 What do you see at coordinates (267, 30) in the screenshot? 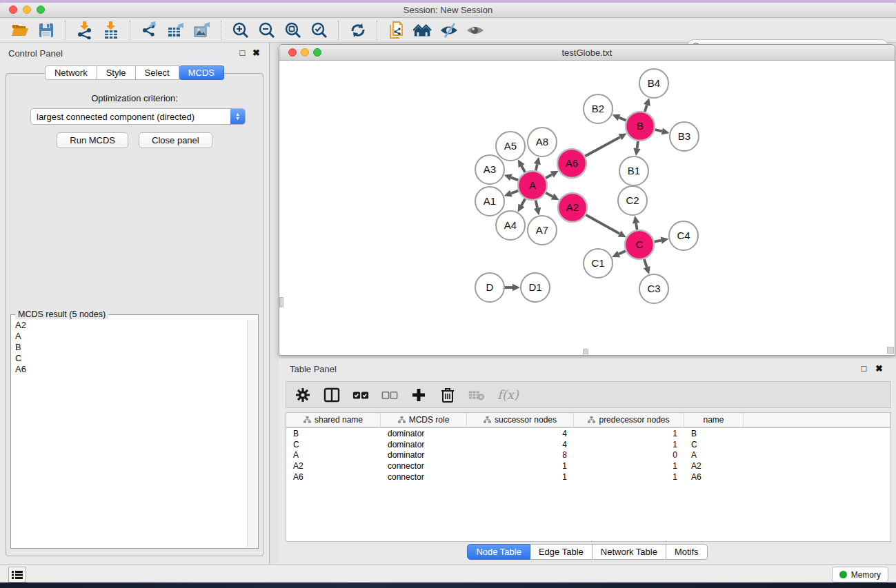
I see `zoom-out-icon` at bounding box center [267, 30].